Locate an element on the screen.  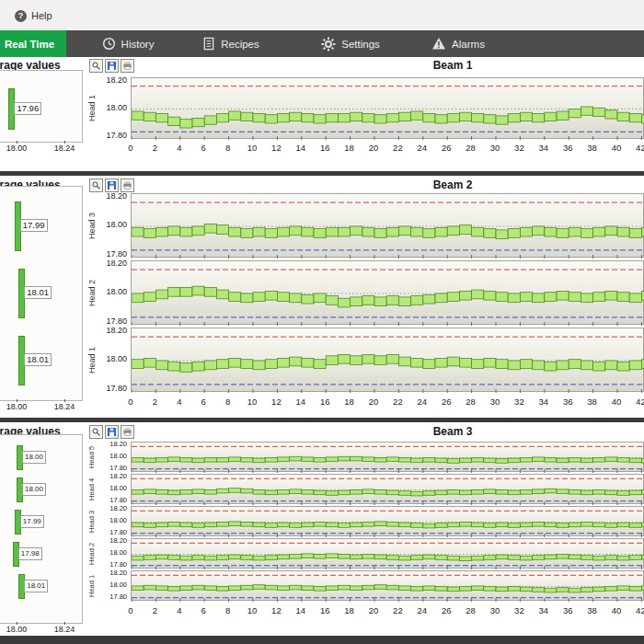
gauge-axis-label: 18.24 is located at coordinates (64, 407).